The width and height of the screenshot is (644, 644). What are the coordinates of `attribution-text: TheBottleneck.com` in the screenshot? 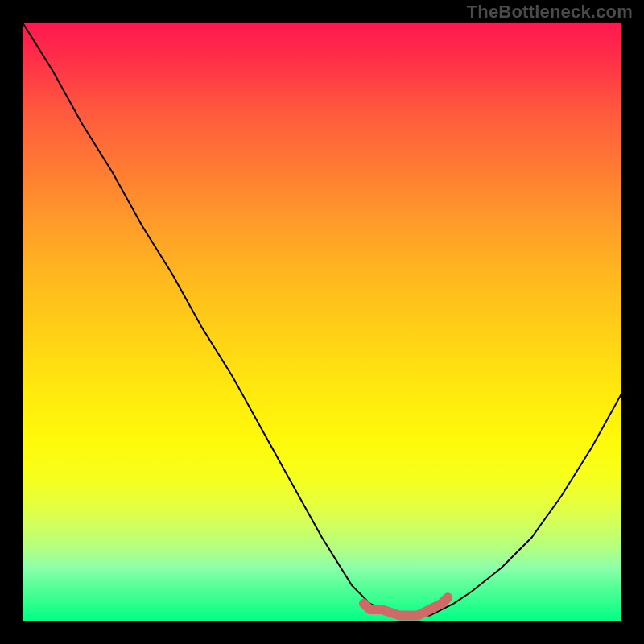 It's located at (550, 12).